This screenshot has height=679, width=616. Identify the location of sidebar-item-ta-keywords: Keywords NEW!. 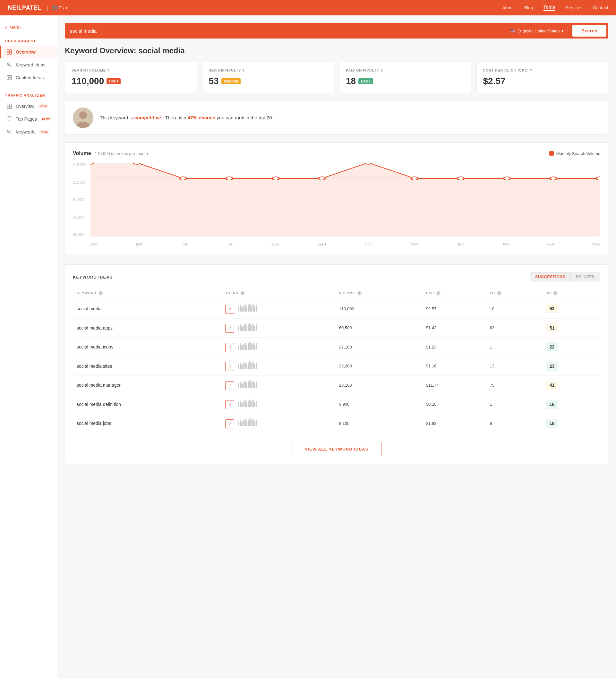
(28, 132).